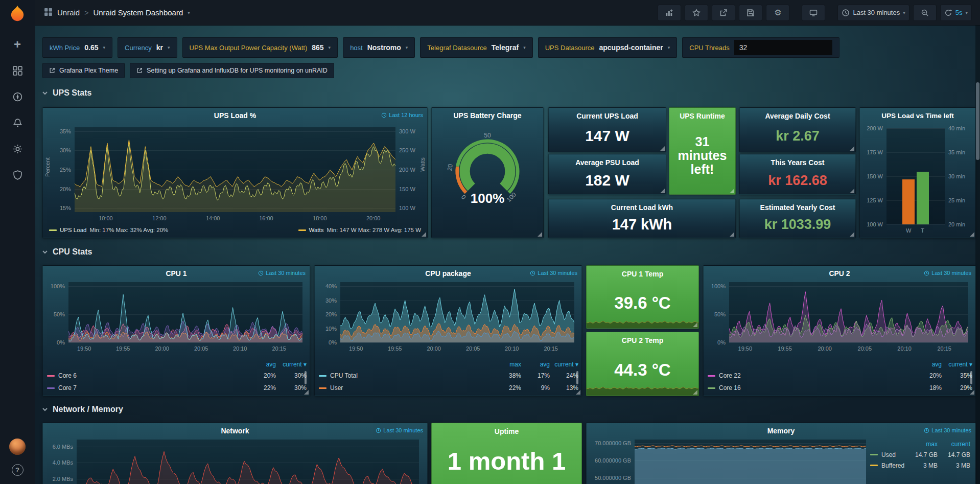 Image resolution: width=980 pixels, height=484 pixels. Describe the element at coordinates (147, 48) in the screenshot. I see `variable-currency: Currencykr▾` at that location.